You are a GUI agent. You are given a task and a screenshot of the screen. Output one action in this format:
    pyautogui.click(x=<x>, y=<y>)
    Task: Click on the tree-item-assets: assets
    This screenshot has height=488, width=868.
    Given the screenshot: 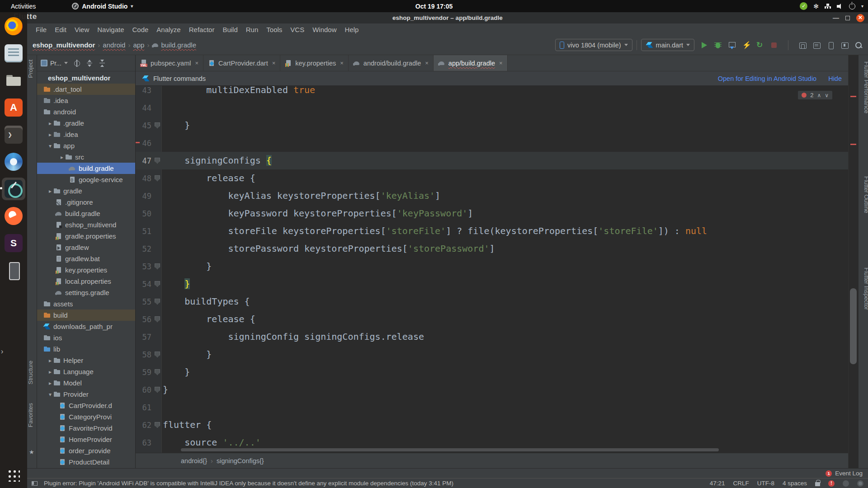 What is the action you would take?
    pyautogui.click(x=86, y=304)
    